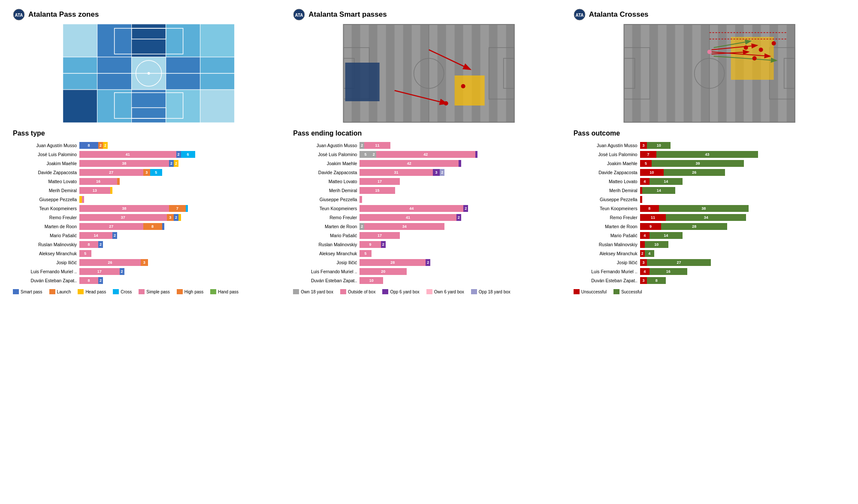 The height and width of the screenshot is (504, 858). What do you see at coordinates (63, 15) in the screenshot?
I see `panel-title-pass-zones: Atalanta Pass zones` at bounding box center [63, 15].